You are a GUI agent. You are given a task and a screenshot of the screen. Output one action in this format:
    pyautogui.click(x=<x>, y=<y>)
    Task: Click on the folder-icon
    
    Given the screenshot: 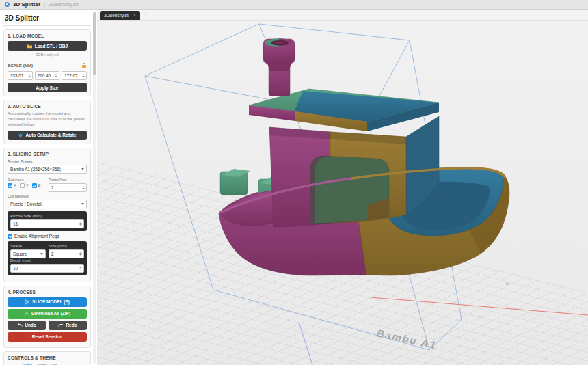 What is the action you would take?
    pyautogui.click(x=30, y=46)
    